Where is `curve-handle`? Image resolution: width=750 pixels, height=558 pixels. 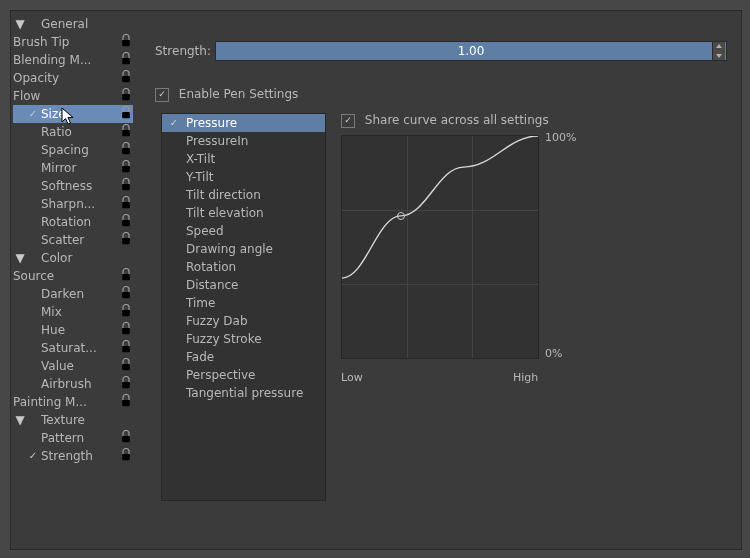
curve-handle is located at coordinates (401, 216).